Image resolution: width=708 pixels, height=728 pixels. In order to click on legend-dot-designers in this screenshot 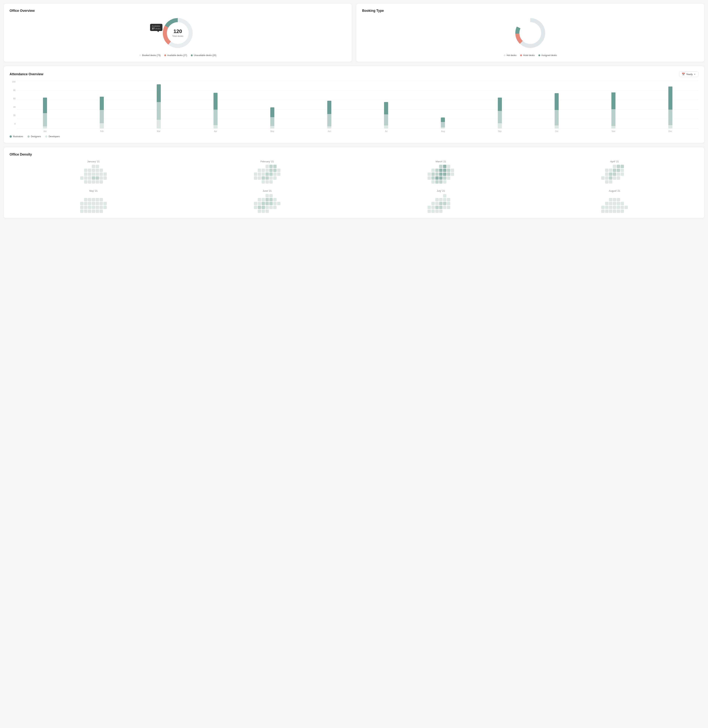, I will do `click(29, 137)`.